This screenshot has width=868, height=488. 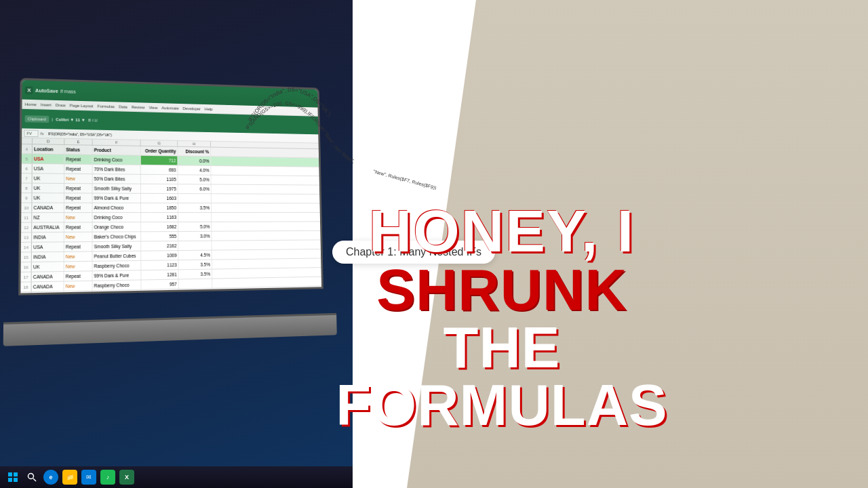 What do you see at coordinates (195, 265) in the screenshot?
I see `cell-discount-16: 3.5%` at bounding box center [195, 265].